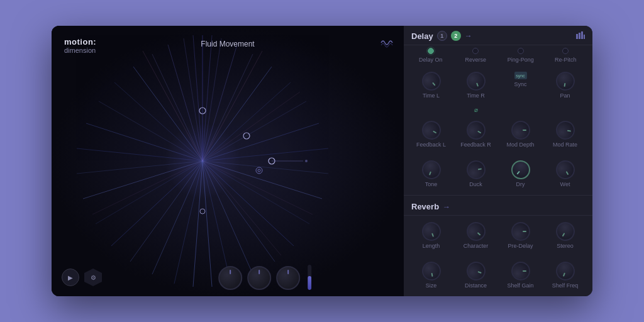  I want to click on delay-row-4: Tone Duck Dry Wet, so click(498, 174).